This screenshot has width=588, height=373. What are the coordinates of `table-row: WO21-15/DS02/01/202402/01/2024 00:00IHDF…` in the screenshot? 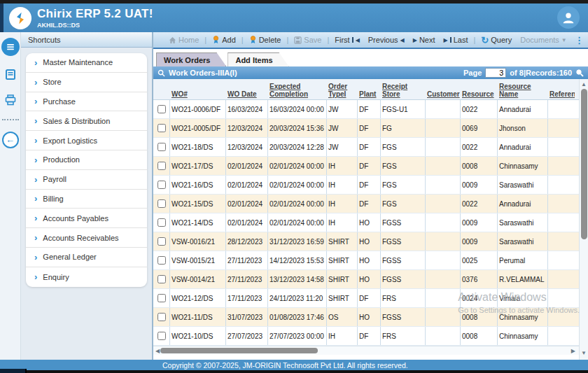 It's located at (366, 204).